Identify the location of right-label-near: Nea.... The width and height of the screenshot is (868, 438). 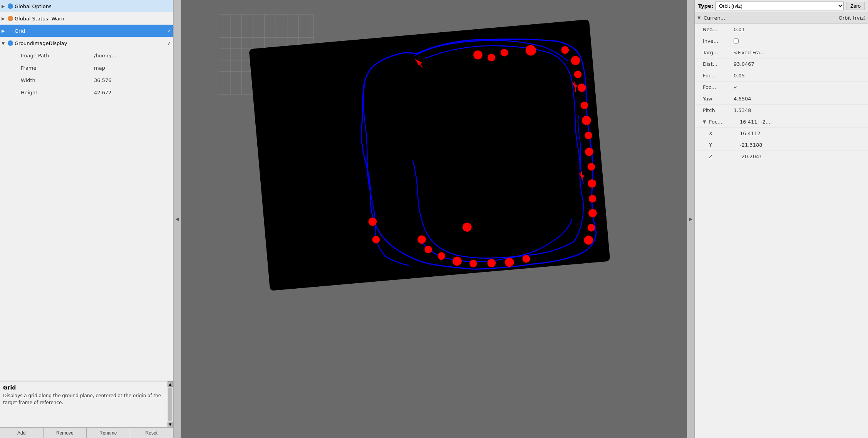
(718, 29).